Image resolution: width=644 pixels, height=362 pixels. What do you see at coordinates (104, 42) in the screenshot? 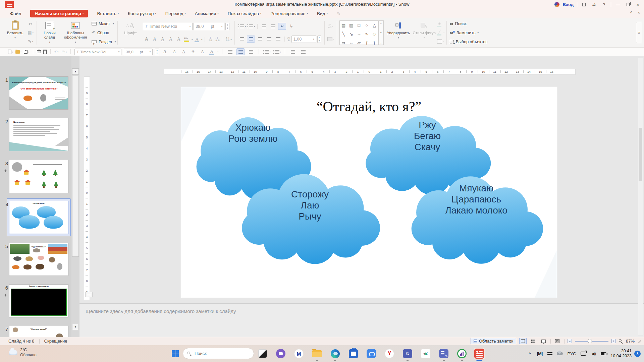
I see `section-button: +Раздел▾` at bounding box center [104, 42].